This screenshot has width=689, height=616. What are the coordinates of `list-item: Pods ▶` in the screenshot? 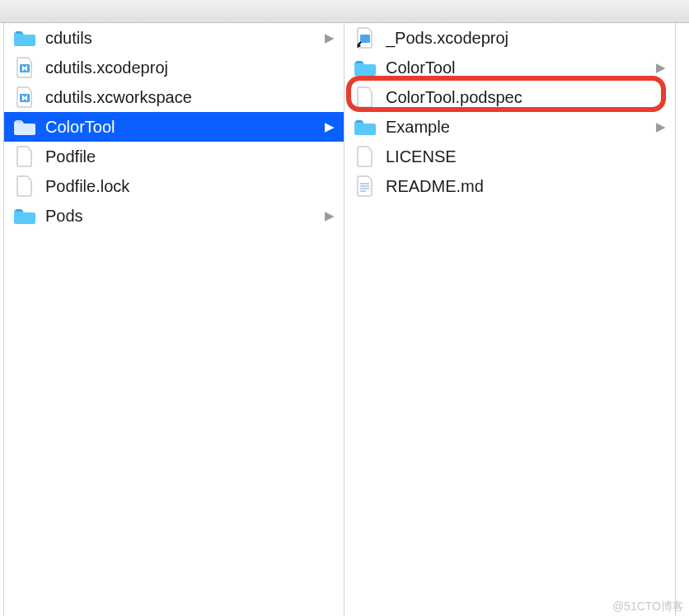 It's located at (174, 216).